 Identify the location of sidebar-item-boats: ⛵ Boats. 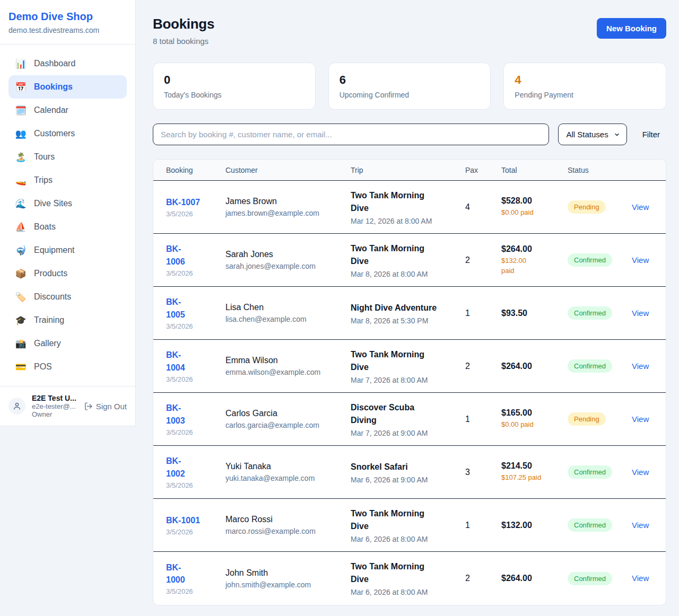
(68, 227).